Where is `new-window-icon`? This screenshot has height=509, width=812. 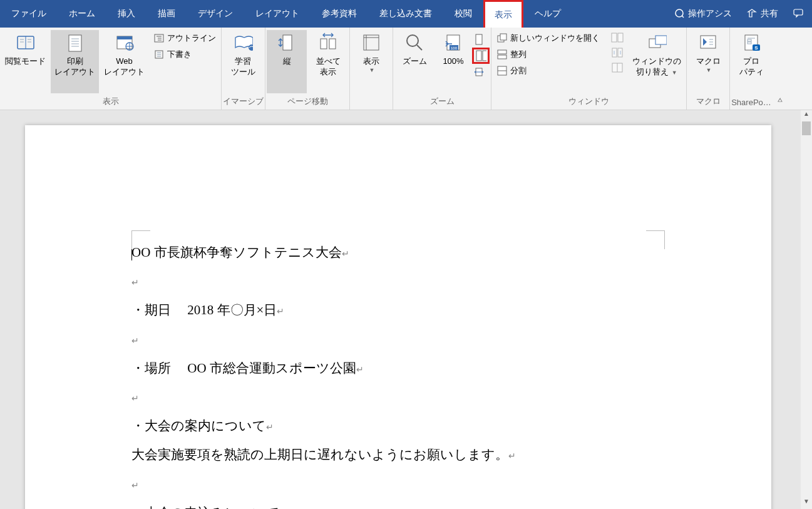
new-window-icon is located at coordinates (502, 38).